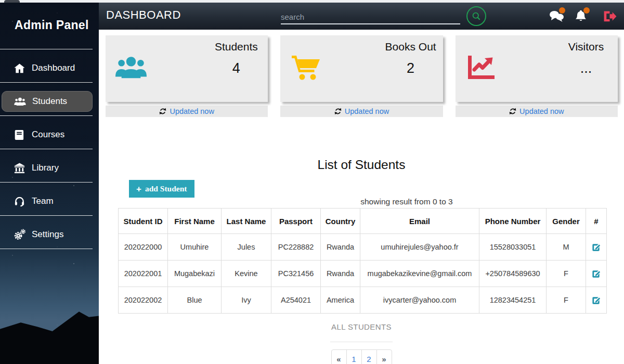 This screenshot has height=364, width=624. What do you see at coordinates (384, 357) in the screenshot?
I see `page-next-button: »` at bounding box center [384, 357].